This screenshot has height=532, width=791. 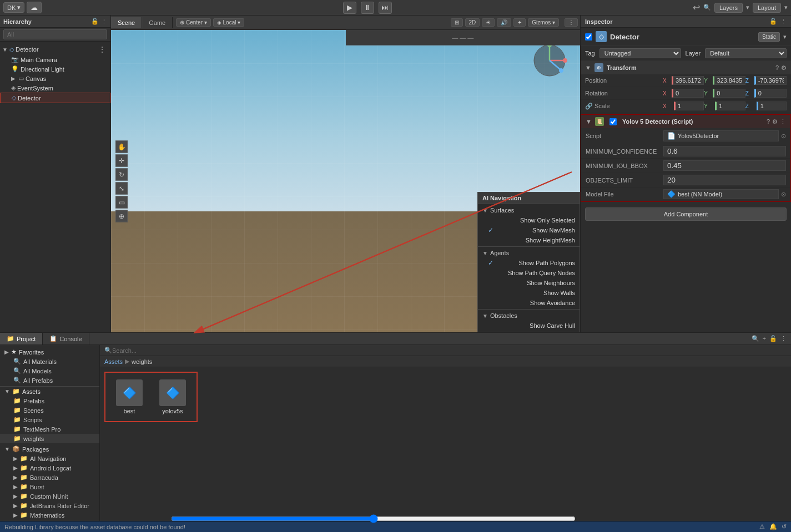 What do you see at coordinates (528, 240) in the screenshot?
I see `ai-nav-show-heightmesh: ✓ Show HeightMesh` at bounding box center [528, 240].